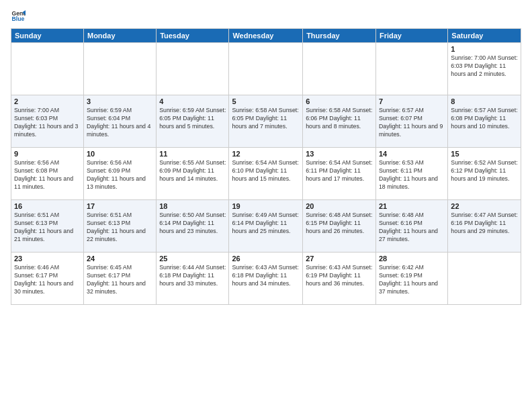  I want to click on day-number: 11, so click(192, 154).